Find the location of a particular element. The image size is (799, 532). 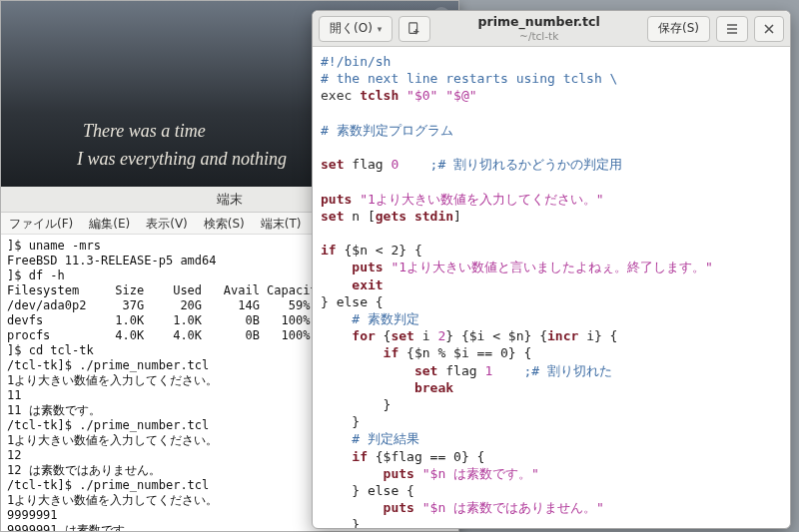

menu-search: 検索(S) is located at coordinates (224, 224).